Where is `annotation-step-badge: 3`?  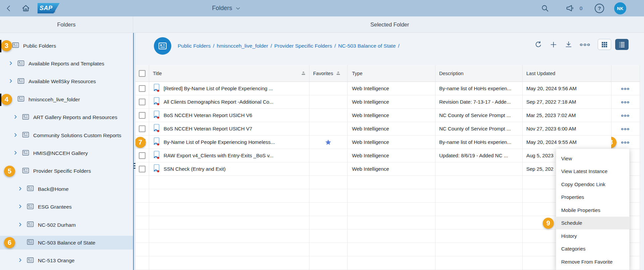
annotation-step-badge: 3 is located at coordinates (7, 46).